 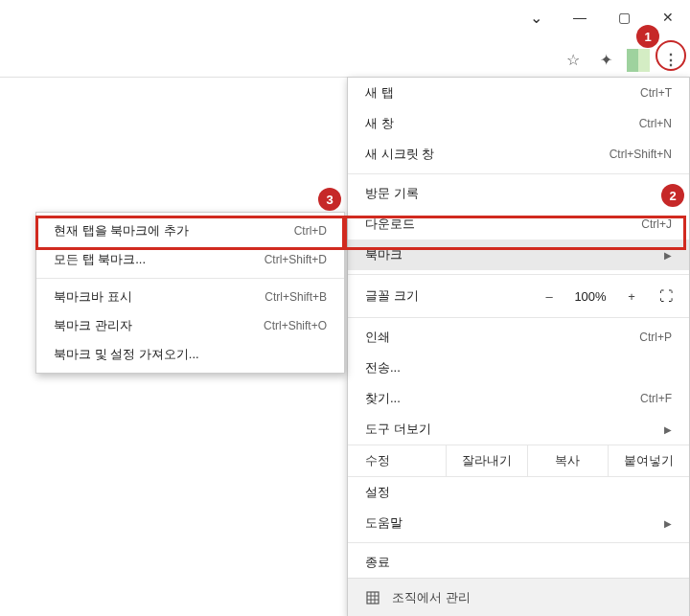 I want to click on menu-label: 종료, so click(x=518, y=562).